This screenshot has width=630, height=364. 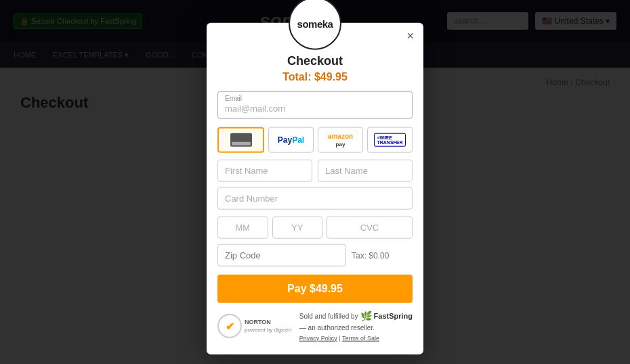 What do you see at coordinates (241, 140) in the screenshot?
I see `card-icon` at bounding box center [241, 140].